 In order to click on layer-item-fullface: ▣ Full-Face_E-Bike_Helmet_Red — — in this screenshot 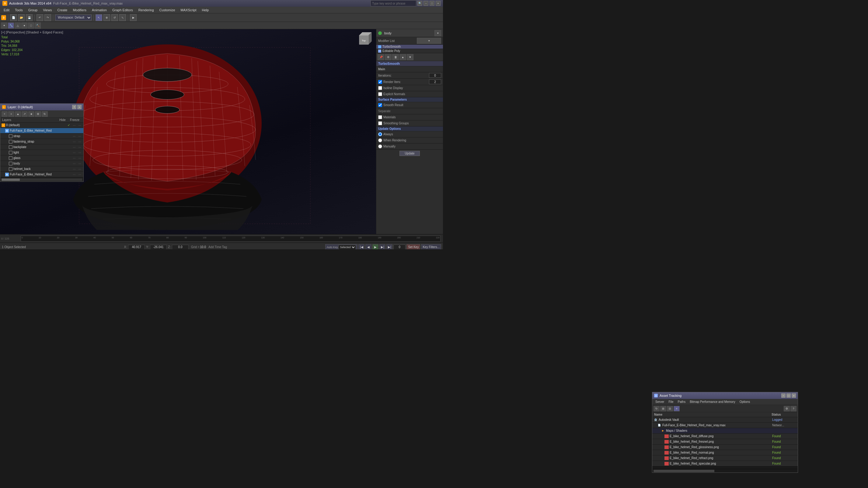, I will do `click(42, 174)`.